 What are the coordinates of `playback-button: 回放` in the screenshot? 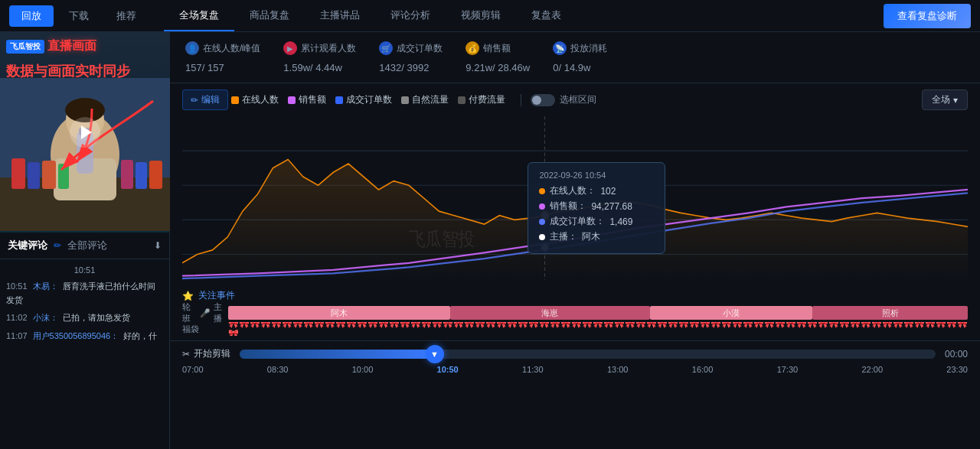 It's located at (31, 16).